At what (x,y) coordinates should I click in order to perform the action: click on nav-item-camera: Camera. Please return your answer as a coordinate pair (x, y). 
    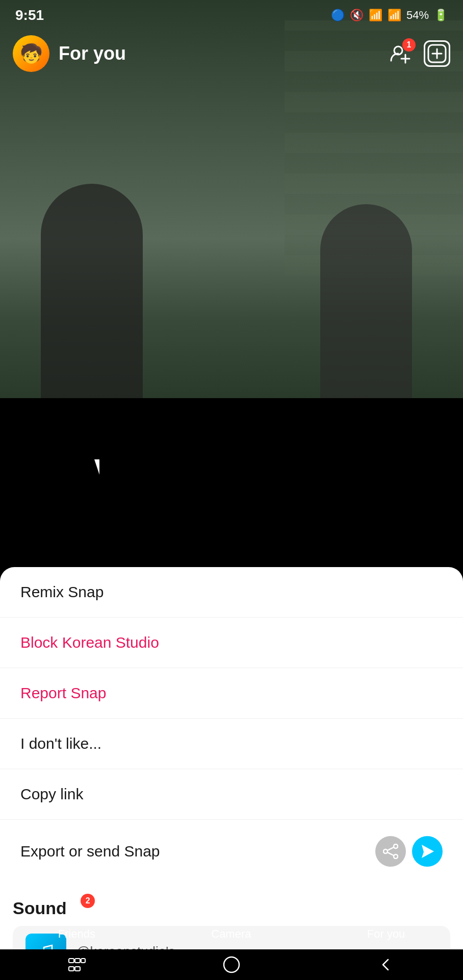
    Looking at the image, I should click on (231, 919).